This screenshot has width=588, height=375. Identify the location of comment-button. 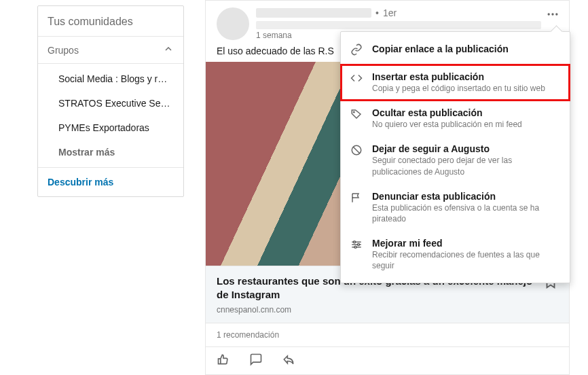
(256, 359).